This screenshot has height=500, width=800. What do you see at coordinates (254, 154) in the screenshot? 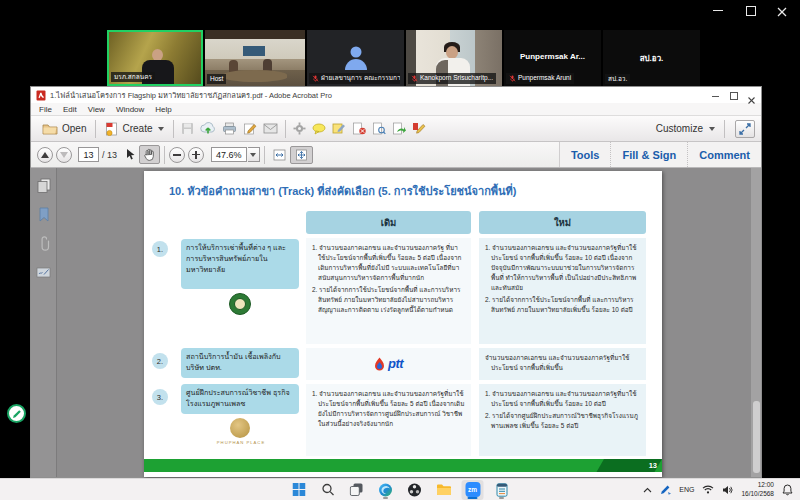
I see `zoom-level-dropdown` at bounding box center [254, 154].